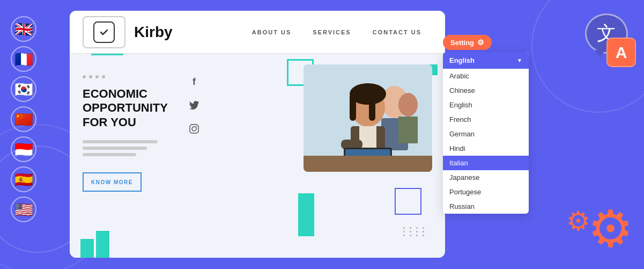 The image size is (644, 269). Describe the element at coordinates (194, 105) in the screenshot. I see `twitter-icon` at that location.